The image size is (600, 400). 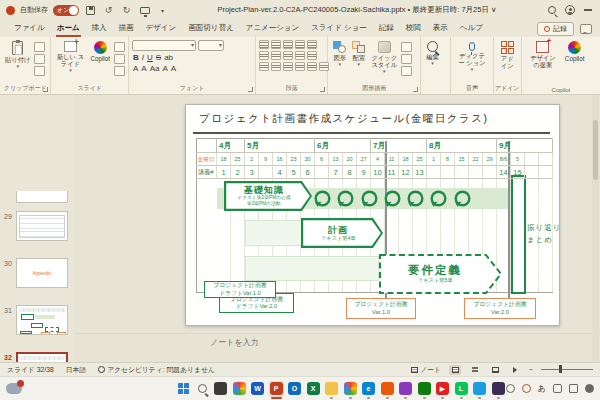 What do you see at coordinates (90, 10) in the screenshot?
I see `save-button` at bounding box center [90, 10].